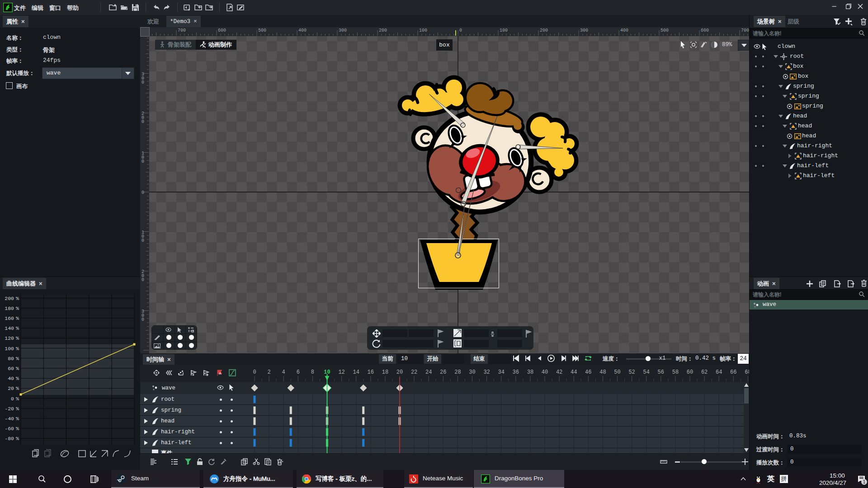 This screenshot has width=868, height=488. Describe the element at coordinates (9, 438) in the screenshot. I see `svg-text: -80` at that location.